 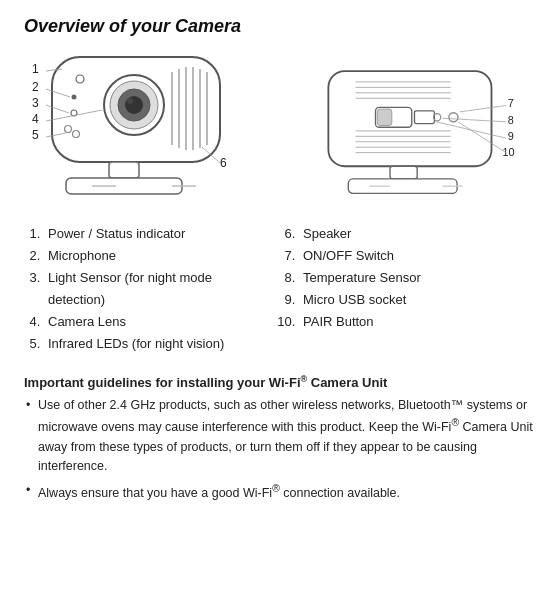 I want to click on camera-front-diagram: 1 2 3 4 5 6, so click(x=144, y=127).